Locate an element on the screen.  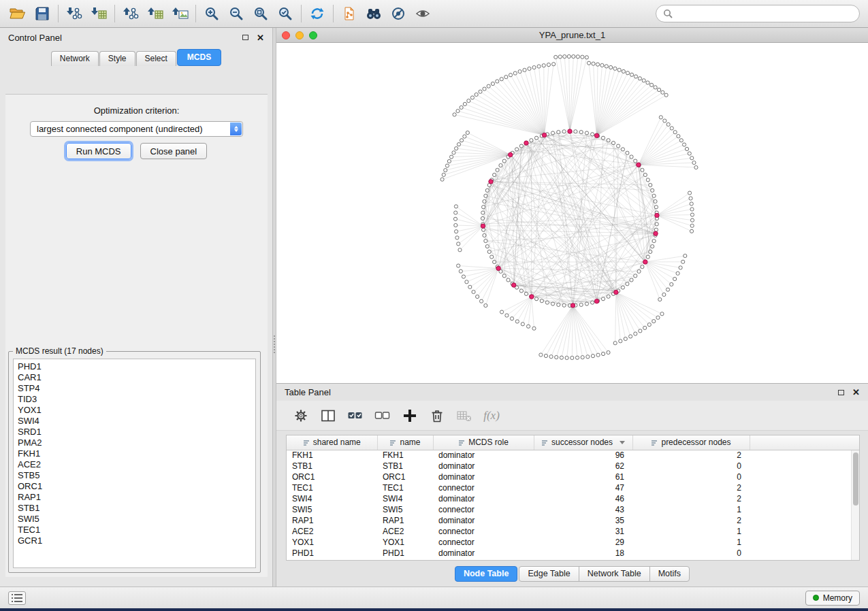
show-column-button is located at coordinates (328, 416).